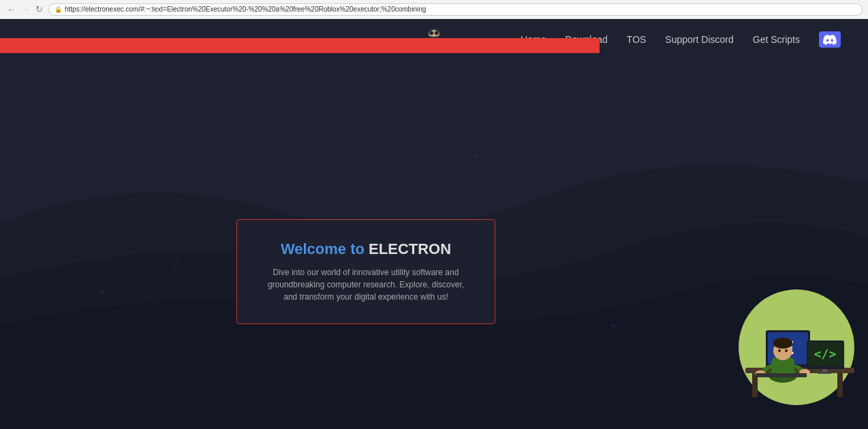 The height and width of the screenshot is (429, 868). I want to click on nav-tos: TOS, so click(636, 39).